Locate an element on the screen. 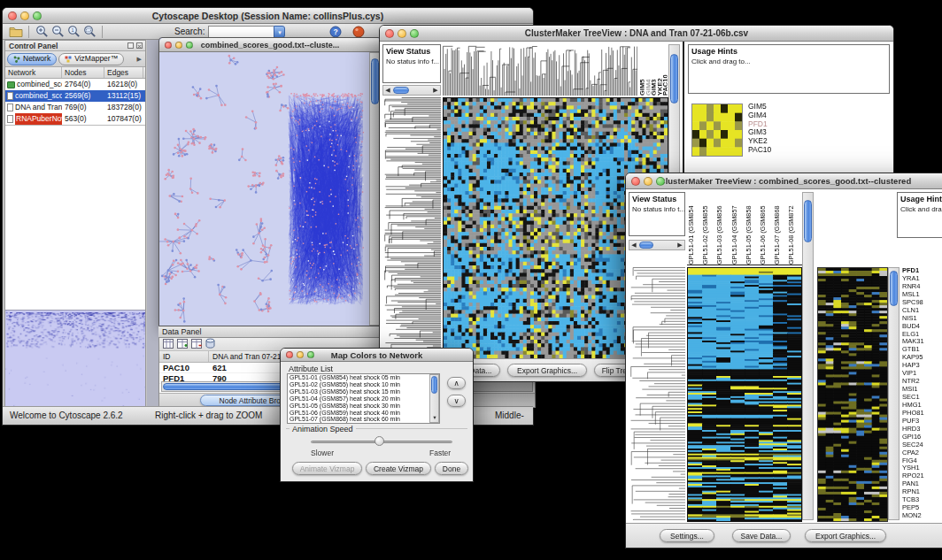  search-input is located at coordinates (241, 32).